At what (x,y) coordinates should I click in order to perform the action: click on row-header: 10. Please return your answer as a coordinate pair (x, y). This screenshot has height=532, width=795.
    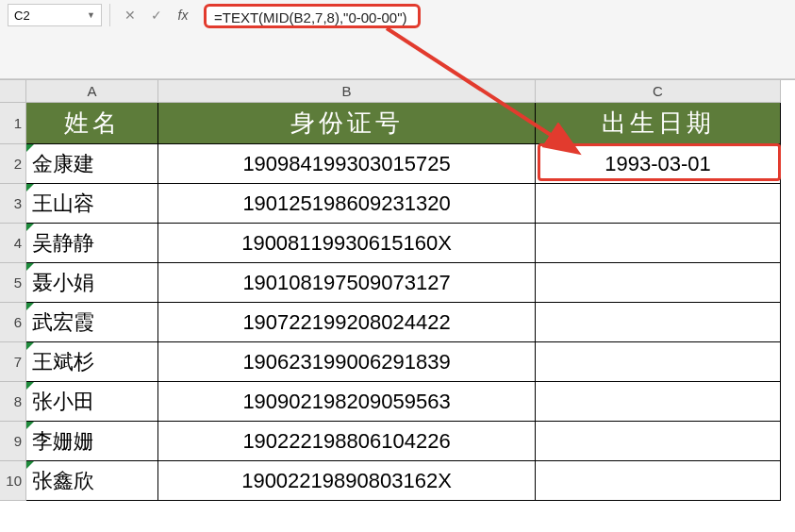
    Looking at the image, I should click on (13, 481).